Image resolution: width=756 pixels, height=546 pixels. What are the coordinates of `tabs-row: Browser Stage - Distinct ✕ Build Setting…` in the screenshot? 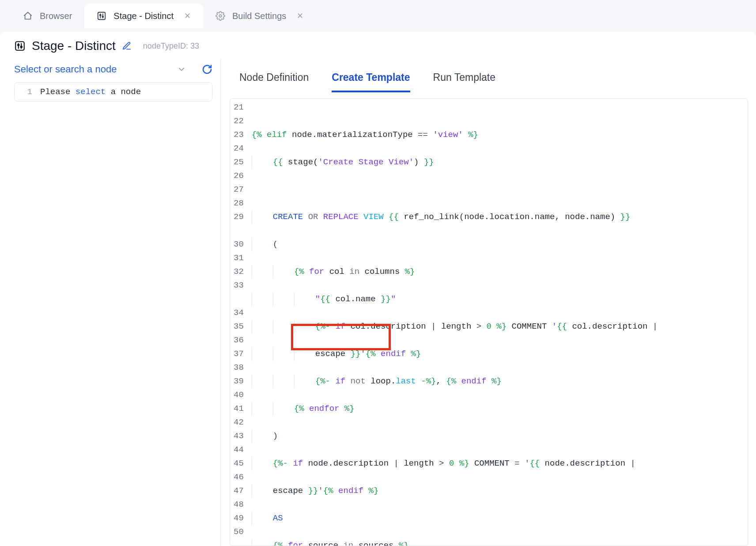 It's located at (378, 16).